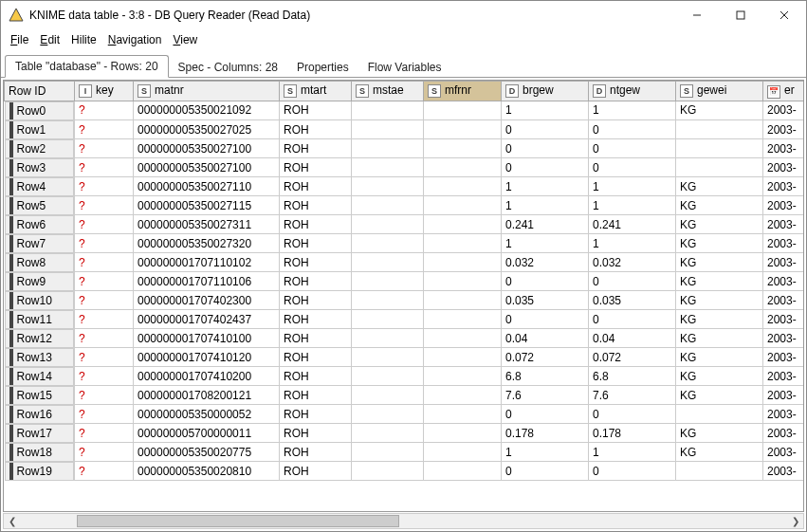  Describe the element at coordinates (135, 40) in the screenshot. I see `menu-navigation: Navigation` at that location.